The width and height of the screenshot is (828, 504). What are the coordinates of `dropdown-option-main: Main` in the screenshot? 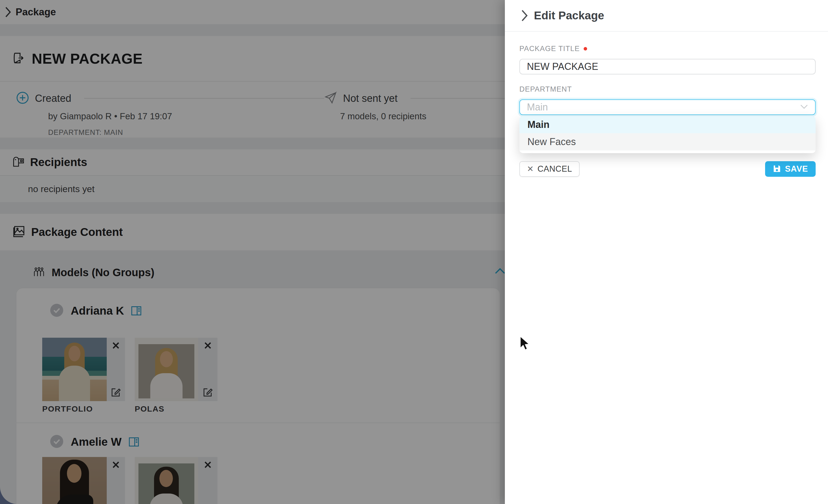 It's located at (667, 125).